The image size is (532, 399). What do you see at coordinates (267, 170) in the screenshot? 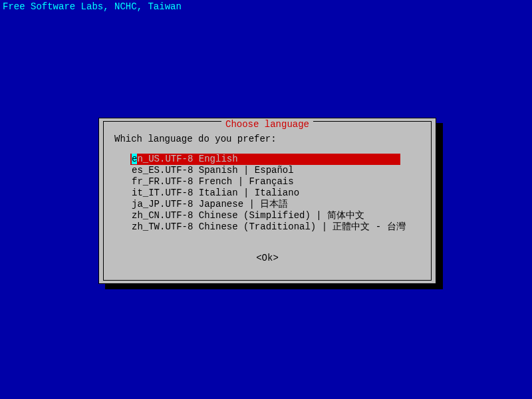
I see `list-item: es_ES.UTF-8 Spanish | Español` at bounding box center [267, 170].